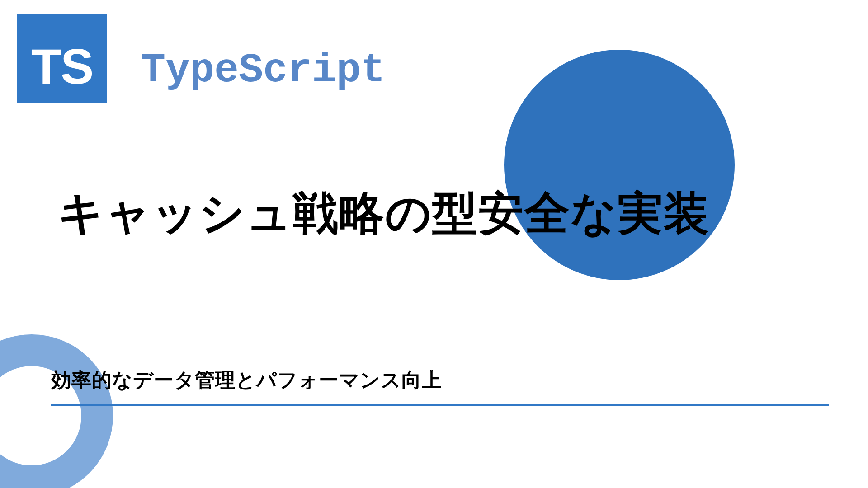 This screenshot has height=488, width=868. What do you see at coordinates (62, 66) in the screenshot?
I see `logo-text: TS` at bounding box center [62, 66].